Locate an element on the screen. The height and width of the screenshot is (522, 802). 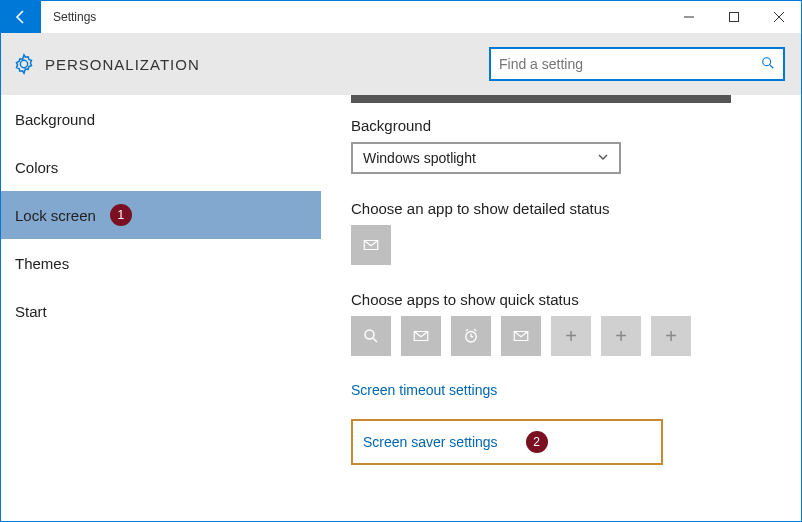
alarm-icon is located at coordinates (471, 336).